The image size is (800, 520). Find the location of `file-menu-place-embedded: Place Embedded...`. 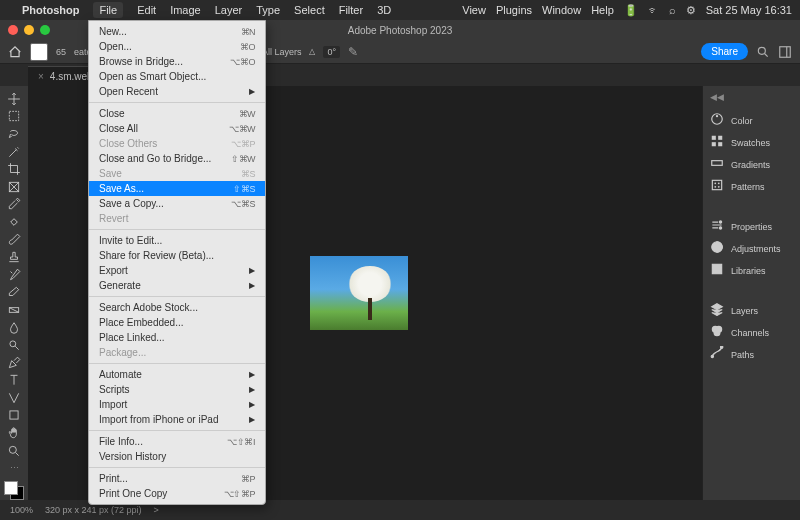

file-menu-place-embedded: Place Embedded... is located at coordinates (177, 322).